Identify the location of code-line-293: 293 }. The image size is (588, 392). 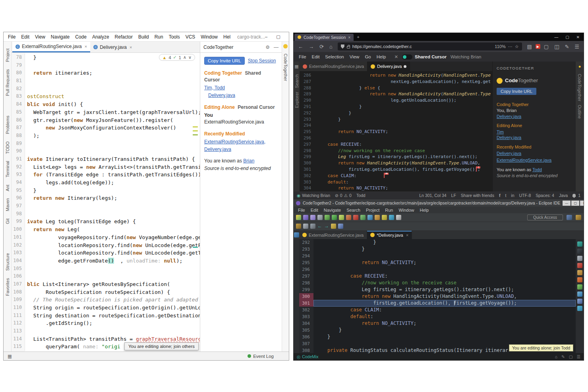
(437, 249).